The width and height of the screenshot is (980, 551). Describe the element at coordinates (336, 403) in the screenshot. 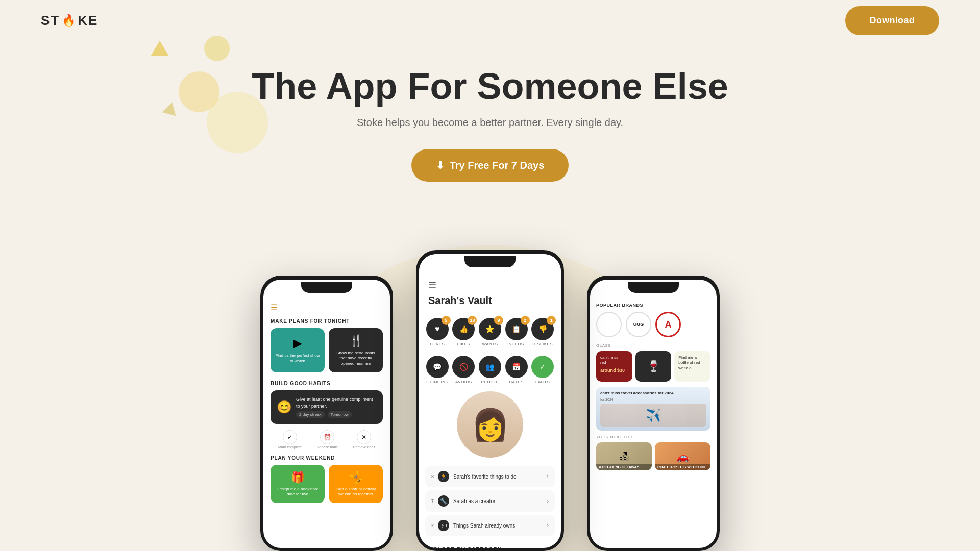

I see `habit-text: Give at least one genuine compliment to …` at that location.